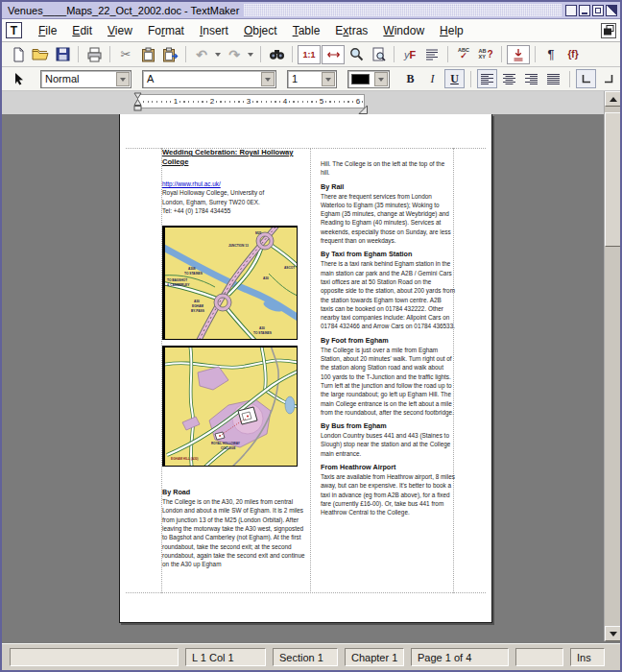  Describe the element at coordinates (539, 657) in the screenshot. I see `status-extra-field` at that location.